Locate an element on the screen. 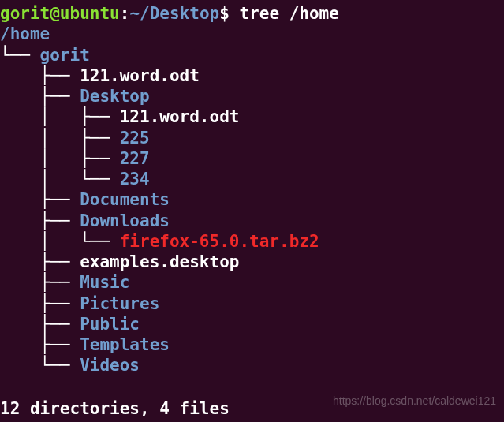 The height and width of the screenshot is (422, 504). tree-row: │ ├── 227 is located at coordinates (252, 159).